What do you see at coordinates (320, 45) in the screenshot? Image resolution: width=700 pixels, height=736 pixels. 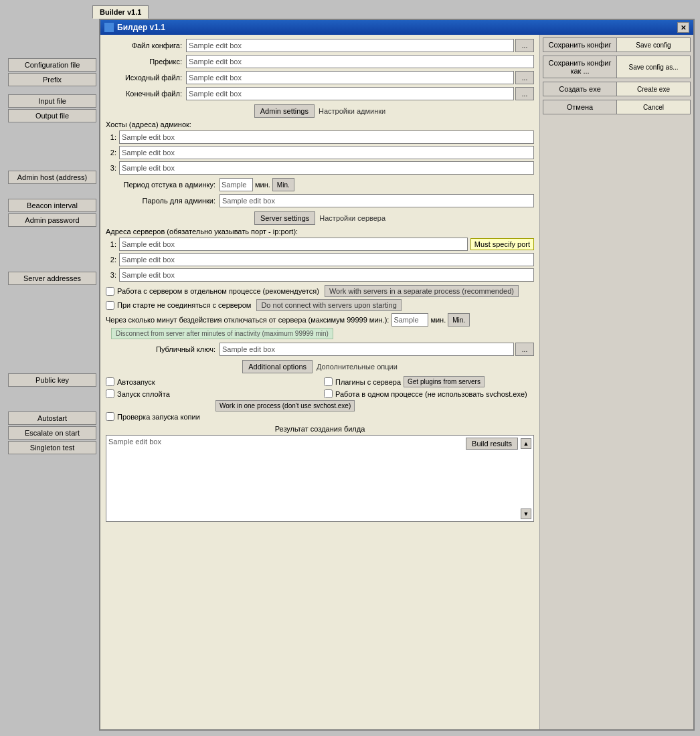 I see `config-file-row: Файл конфига: ...` at bounding box center [320, 45].